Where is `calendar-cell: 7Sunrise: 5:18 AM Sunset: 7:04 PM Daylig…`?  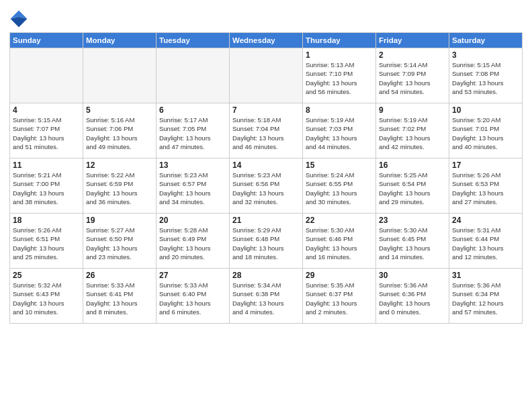 calendar-cell: 7Sunrise: 5:18 AM Sunset: 7:04 PM Daylig… is located at coordinates (266, 131).